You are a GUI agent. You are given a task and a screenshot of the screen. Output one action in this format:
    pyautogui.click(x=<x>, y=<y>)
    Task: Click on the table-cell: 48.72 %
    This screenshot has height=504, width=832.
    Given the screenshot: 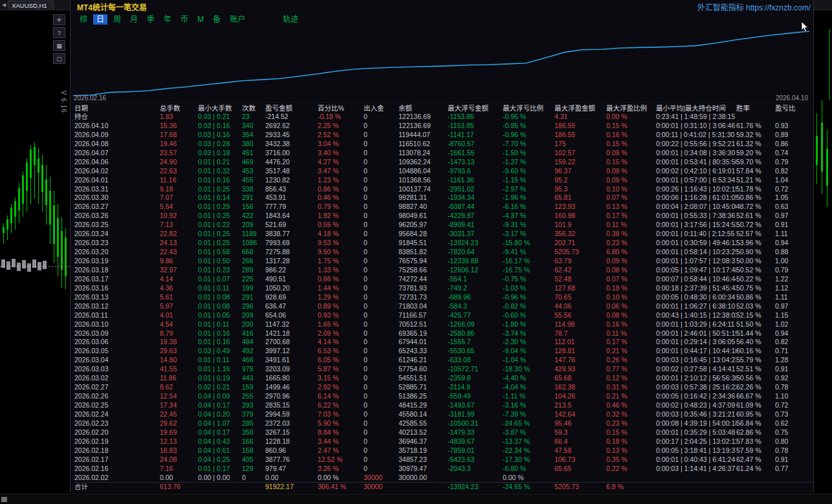 What is the action you would take?
    pyautogui.click(x=756, y=207)
    